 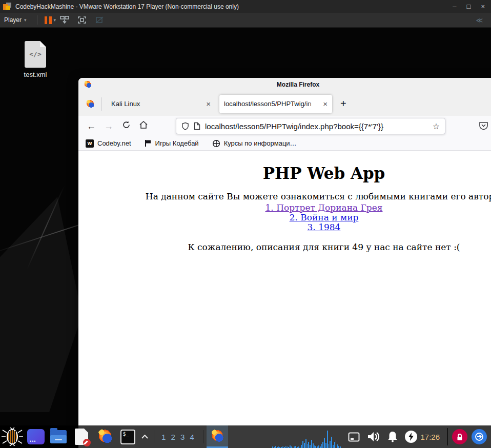 What do you see at coordinates (35, 54) in the screenshot?
I see `xml-file-icon: </>` at bounding box center [35, 54].